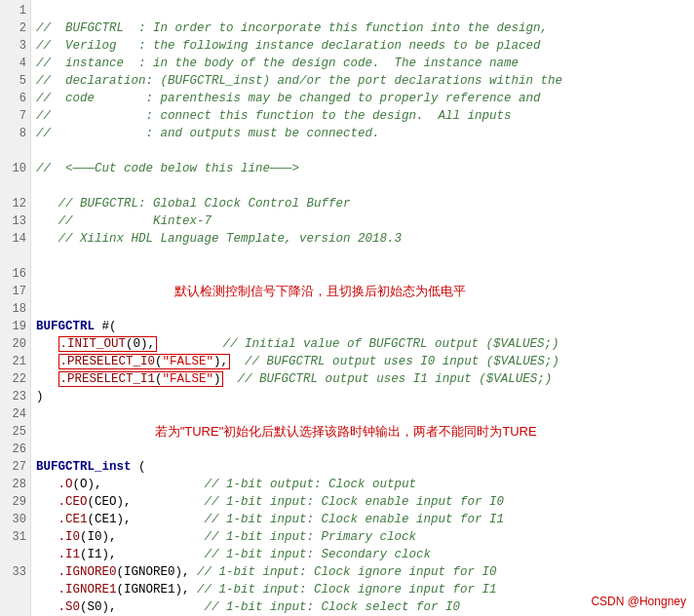 The image size is (694, 616). Describe the element at coordinates (363, 98) in the screenshot. I see `code-line-6: // code : parenthesis may be changed to …` at that location.